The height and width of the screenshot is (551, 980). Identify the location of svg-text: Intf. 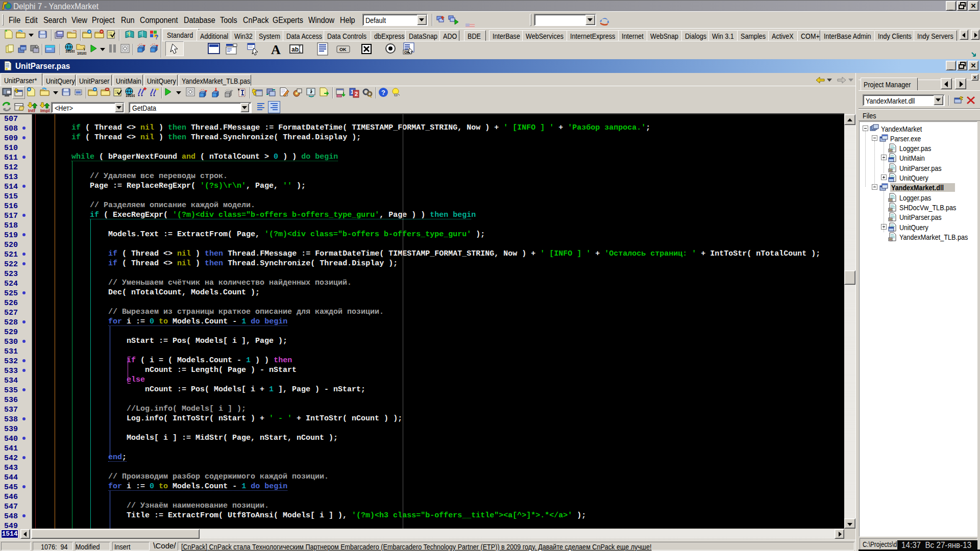
(32, 110).